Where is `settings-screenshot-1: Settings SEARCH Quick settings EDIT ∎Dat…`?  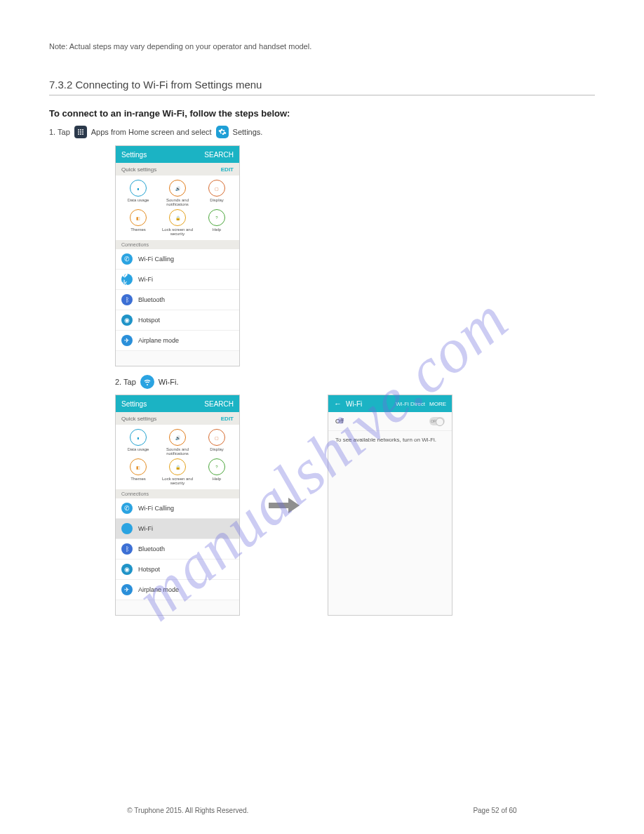 settings-screenshot-1: Settings SEARCH Quick settings EDIT ∎Dat… is located at coordinates (177, 256).